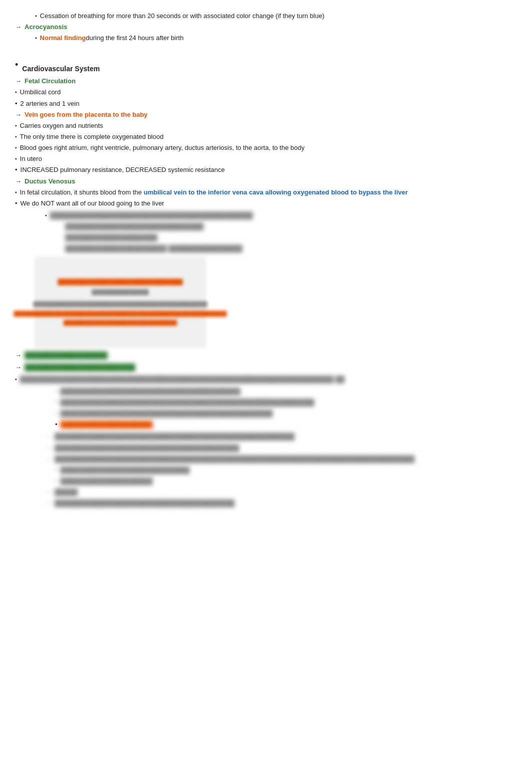 The width and height of the screenshot is (532, 780). What do you see at coordinates (48, 492) in the screenshot?
I see `arrow-icon-blurred-7: →` at bounding box center [48, 492].